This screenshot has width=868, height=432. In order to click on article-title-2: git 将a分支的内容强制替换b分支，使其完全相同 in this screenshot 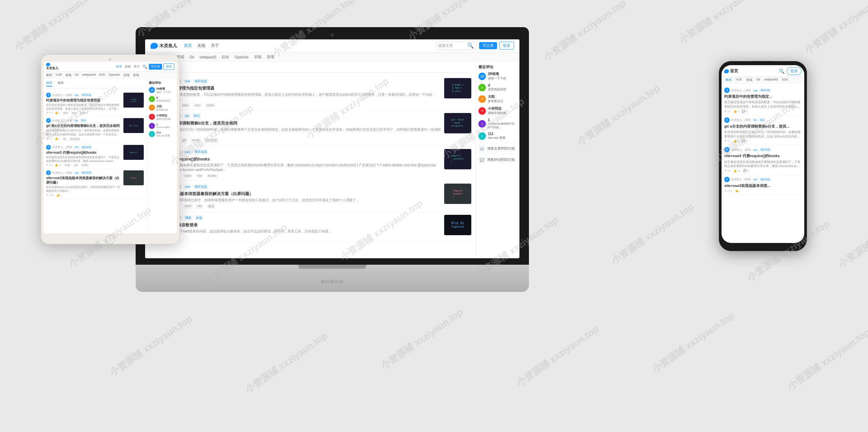, I will do `click(295, 124)`.